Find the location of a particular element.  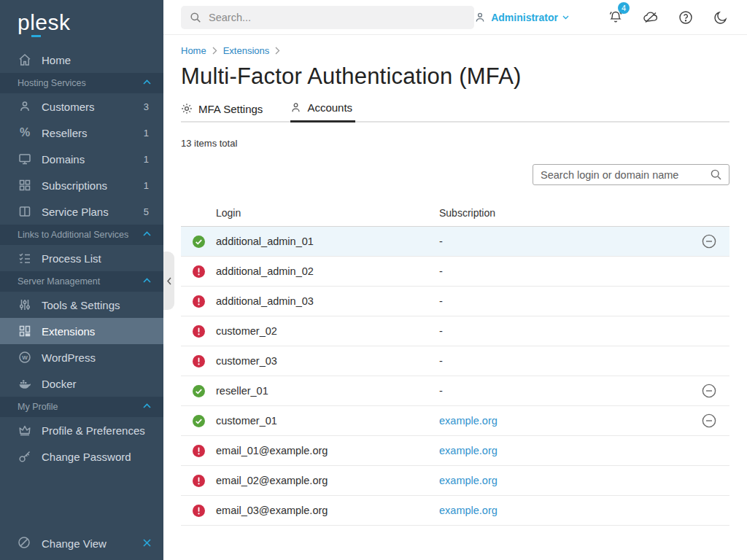

table-row: email_03@example.org example.org is located at coordinates (455, 510).